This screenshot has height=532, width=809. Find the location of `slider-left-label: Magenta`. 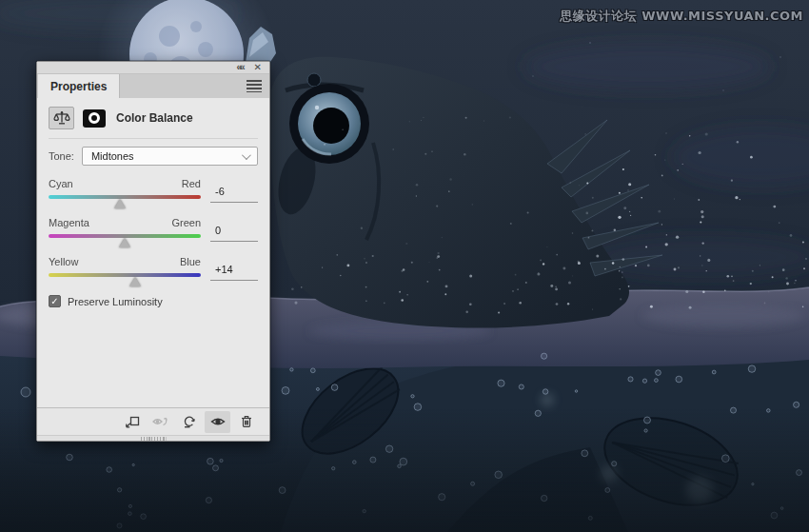

slider-left-label: Magenta is located at coordinates (69, 223).